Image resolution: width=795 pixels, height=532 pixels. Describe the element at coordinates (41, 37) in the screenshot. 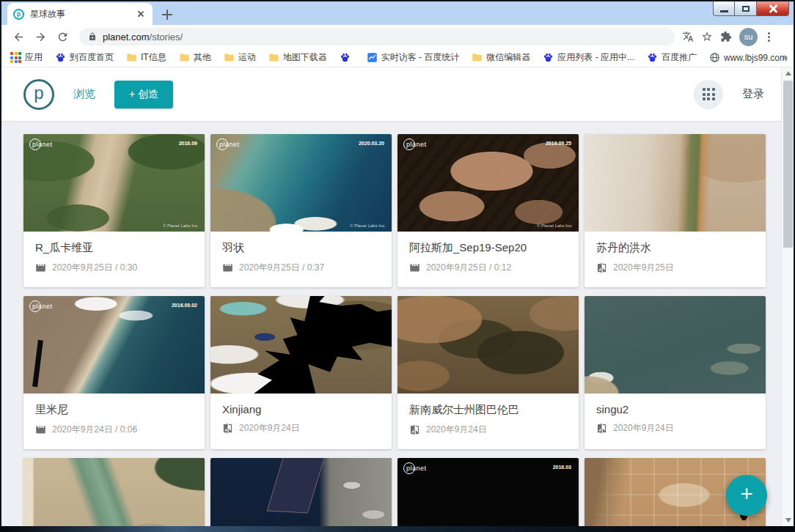

I see `forward-icon` at that location.